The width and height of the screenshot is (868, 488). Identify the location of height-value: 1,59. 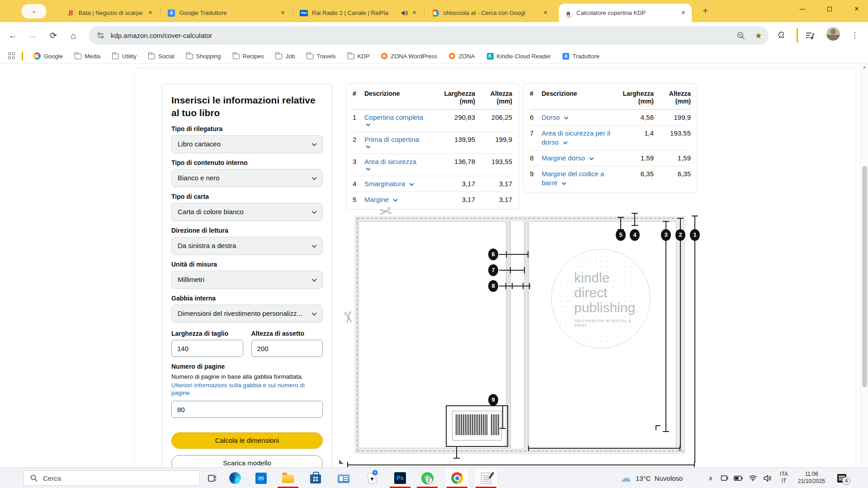
(672, 158).